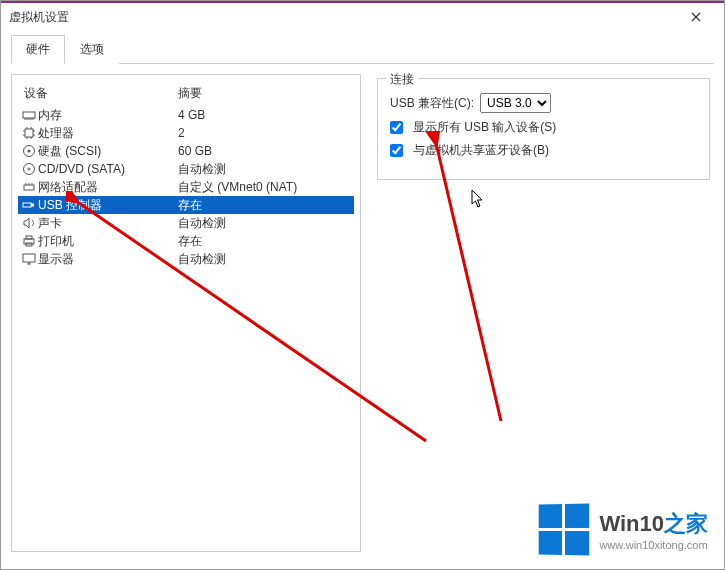 The width and height of the screenshot is (725, 570). What do you see at coordinates (108, 116) in the screenshot?
I see `device-name: 内存` at bounding box center [108, 116].